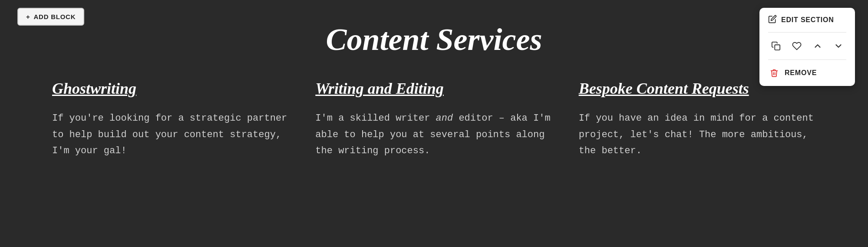 Image resolution: width=868 pixels, height=247 pixels. Describe the element at coordinates (818, 46) in the screenshot. I see `move-up-button` at that location.